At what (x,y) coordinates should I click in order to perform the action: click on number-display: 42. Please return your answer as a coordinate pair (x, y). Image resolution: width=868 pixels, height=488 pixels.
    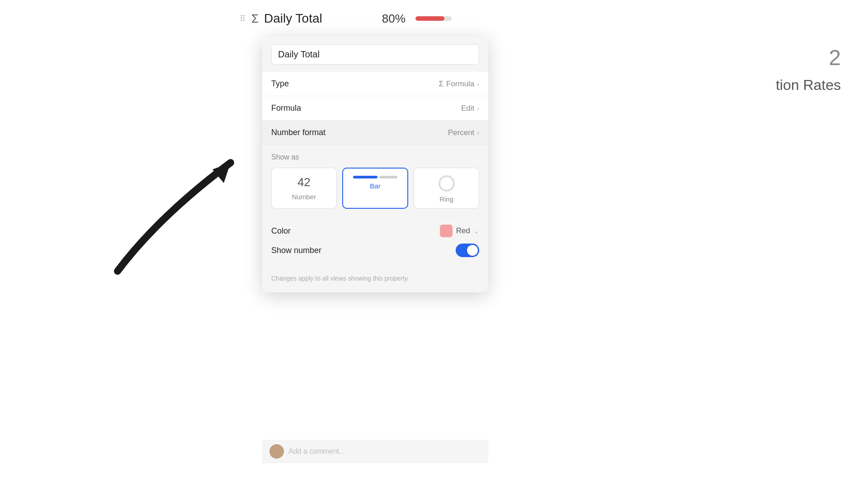
    Looking at the image, I should click on (304, 183).